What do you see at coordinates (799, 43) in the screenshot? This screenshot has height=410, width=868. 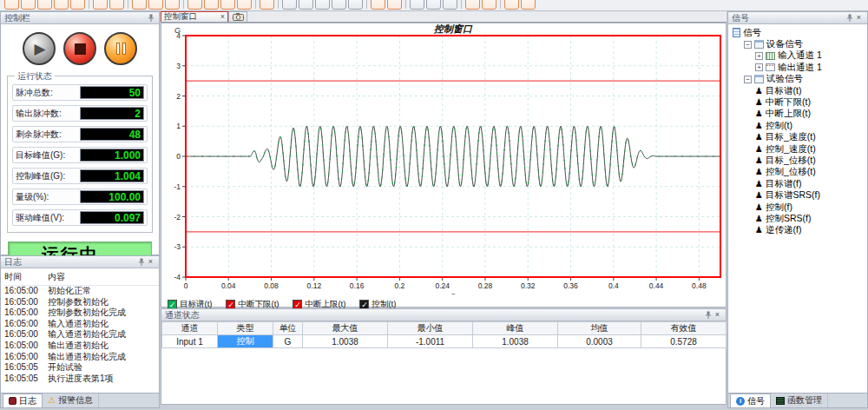 I see `tree-item: −设备信号` at bounding box center [799, 43].